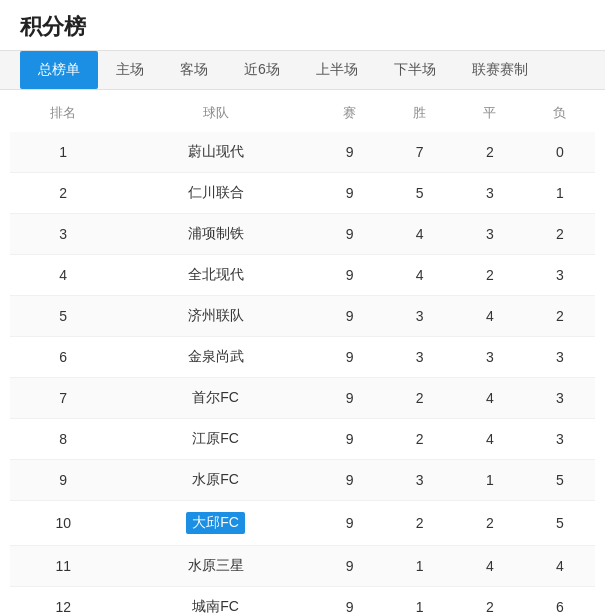  What do you see at coordinates (302, 234) in the screenshot?
I see `table-row: 3浦项制铁9432` at bounding box center [302, 234].